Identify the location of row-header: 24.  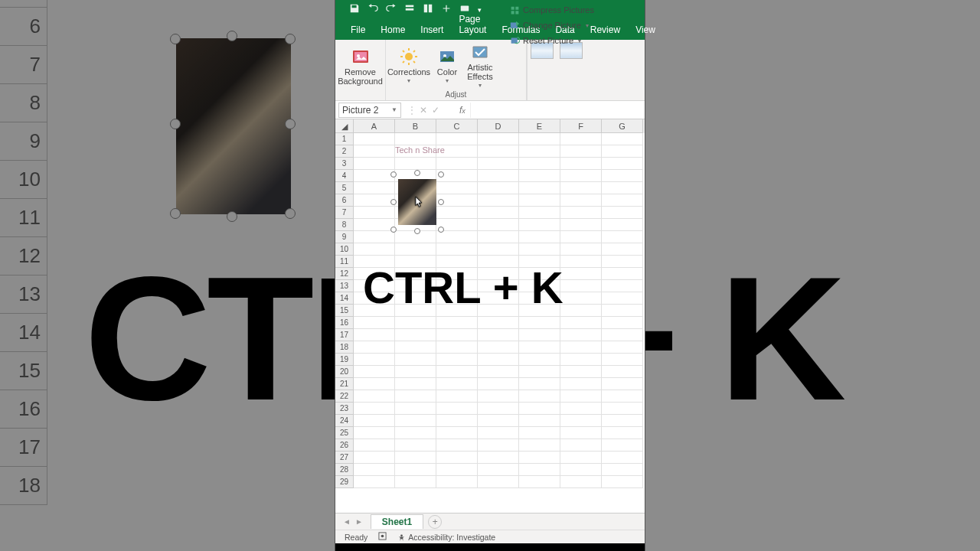
(345, 421).